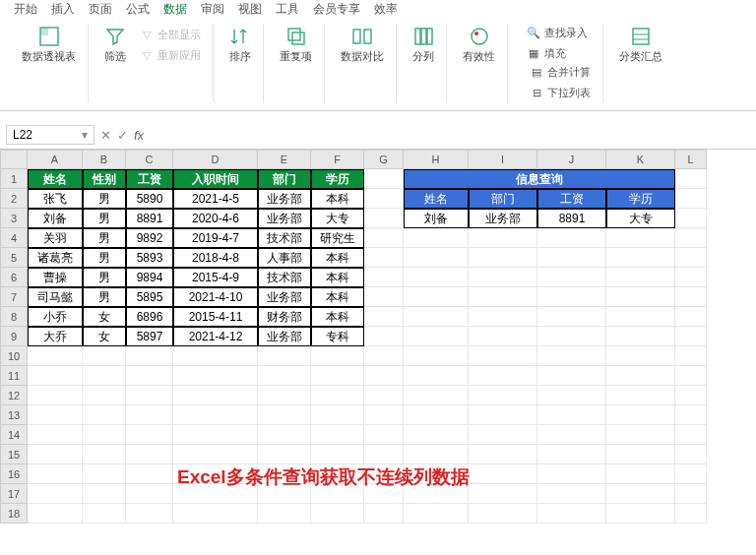  What do you see at coordinates (55, 238) in the screenshot?
I see `cell: 关羽` at bounding box center [55, 238].